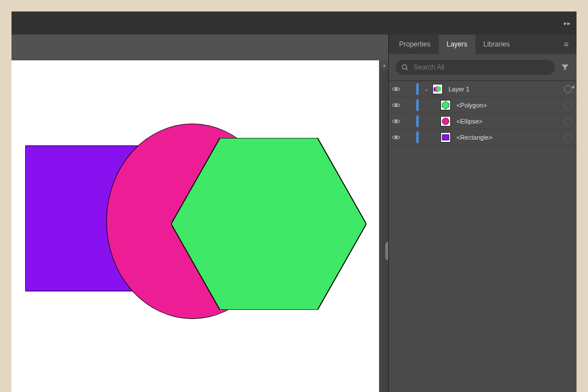 This screenshot has height=392, width=588. I want to click on tab-libraries: Libraries, so click(497, 44).